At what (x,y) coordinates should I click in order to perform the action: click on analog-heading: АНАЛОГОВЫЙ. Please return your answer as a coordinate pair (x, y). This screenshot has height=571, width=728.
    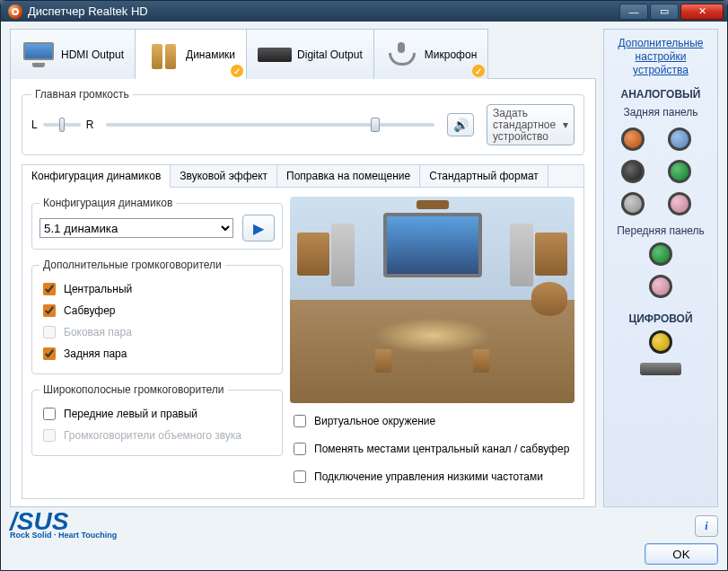
    Looking at the image, I should click on (661, 94).